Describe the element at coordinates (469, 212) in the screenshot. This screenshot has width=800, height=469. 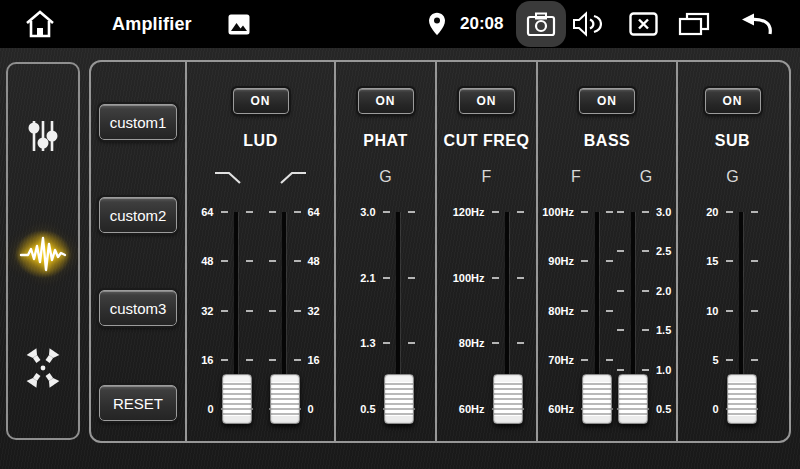
I see `tick-label: 120Hz` at that location.